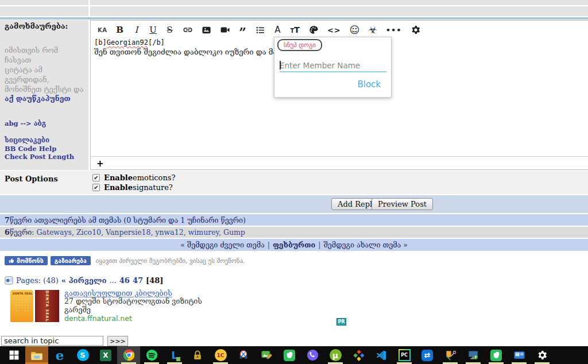 The height and width of the screenshot is (364, 588). Describe the element at coordinates (280, 65) in the screenshot. I see `text-cursor` at that location.